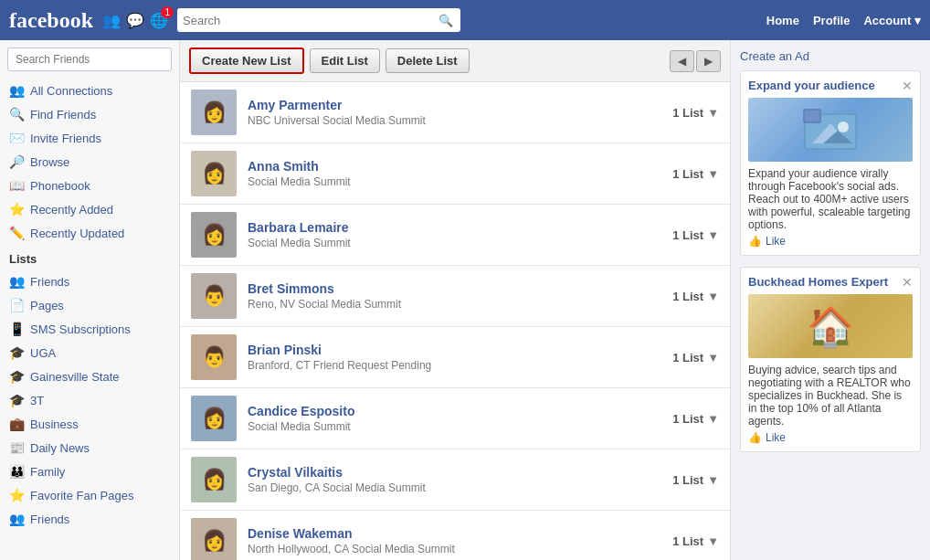  I want to click on ad-title: Buckhead Homes Expert, so click(830, 281).